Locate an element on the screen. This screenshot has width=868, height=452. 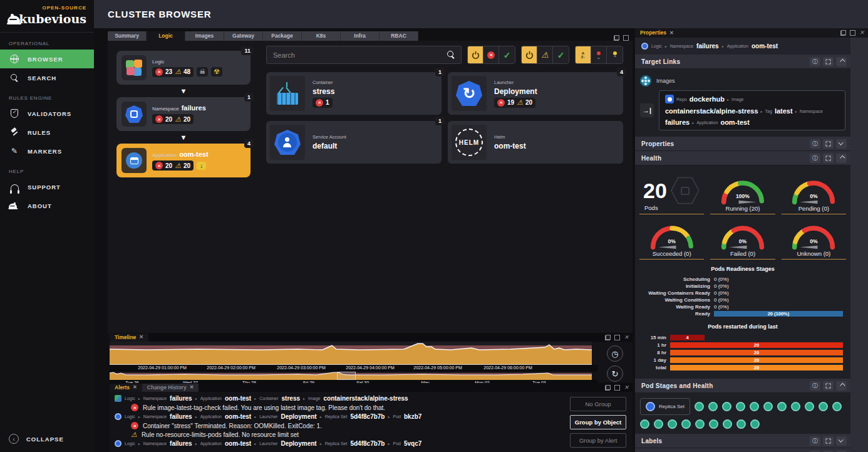
card-launcher-deployment: 4 ↻ Launcher Deployment ×19 ⚠20 is located at coordinates (535, 93).